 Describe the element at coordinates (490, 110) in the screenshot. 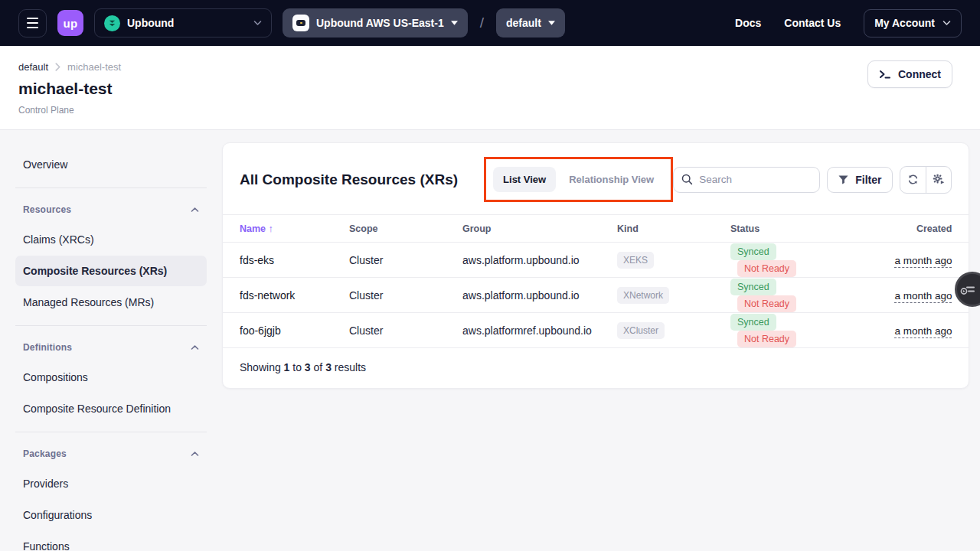

I see `page-subtitle: Control Plane` at that location.